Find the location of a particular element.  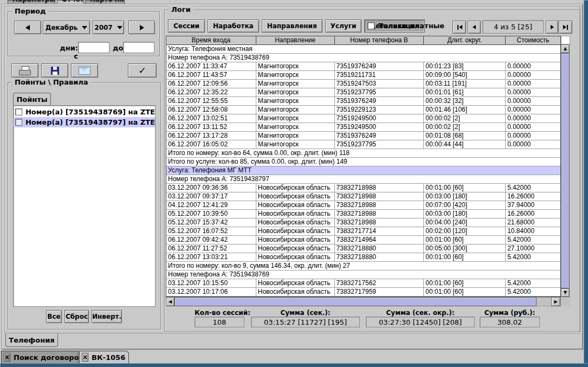

point-list-item: Номер(а) [73519438797] на ZTE is located at coordinates (85, 123).